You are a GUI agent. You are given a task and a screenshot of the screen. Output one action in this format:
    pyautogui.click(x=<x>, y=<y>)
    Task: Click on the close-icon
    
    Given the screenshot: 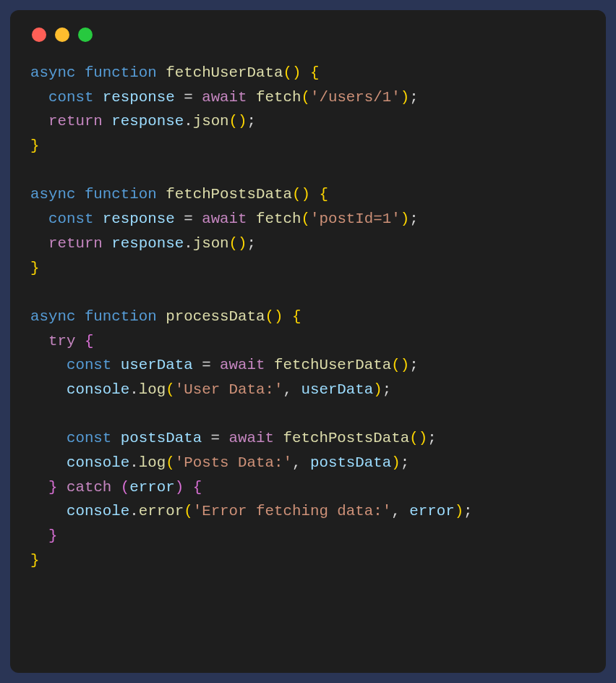 What is the action you would take?
    pyautogui.click(x=39, y=35)
    